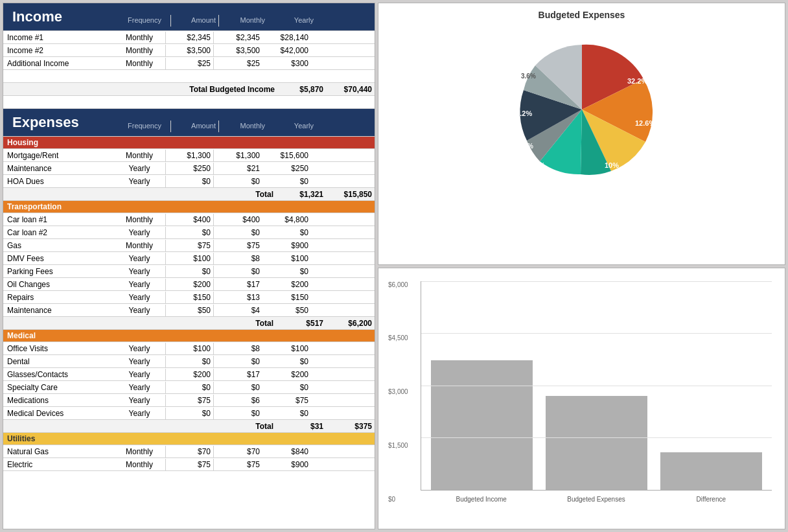  Describe the element at coordinates (286, 64) in the screenshot. I see `income-row-3-yearly: $300` at that location.